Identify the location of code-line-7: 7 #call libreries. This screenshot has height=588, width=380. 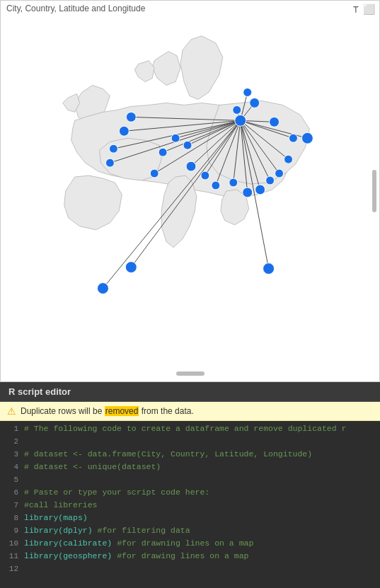
(190, 507).